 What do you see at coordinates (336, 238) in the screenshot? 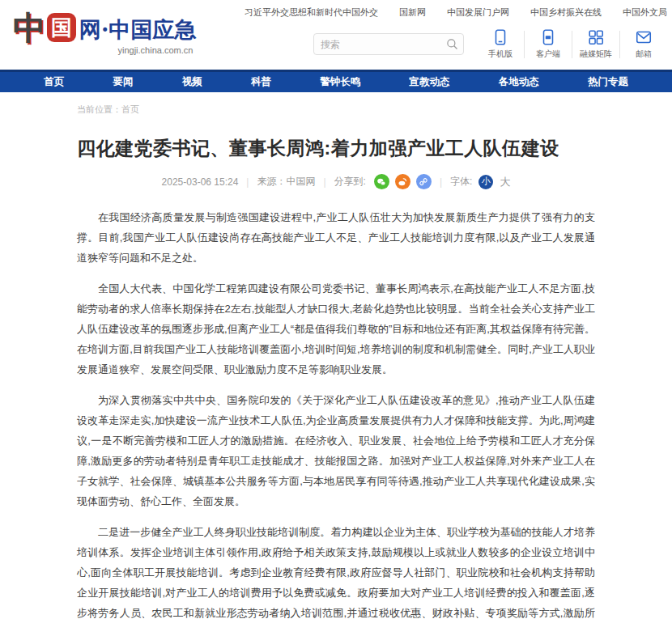
I see `article-paragraph: 在我国经济高质量发展与制造强国建设进程中,产业工人队伍壮大为加快发展新质生产力提…` at bounding box center [336, 238].